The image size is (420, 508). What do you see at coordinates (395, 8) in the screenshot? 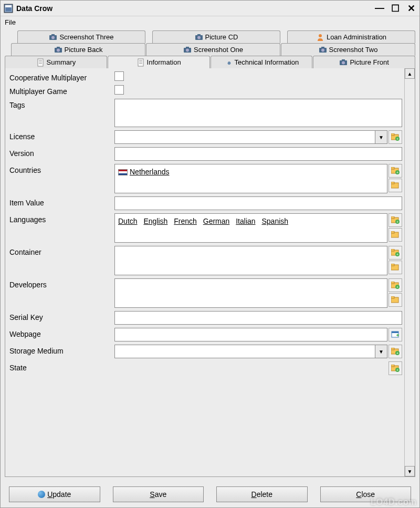
I see `maximize-button: ☐` at bounding box center [395, 8].